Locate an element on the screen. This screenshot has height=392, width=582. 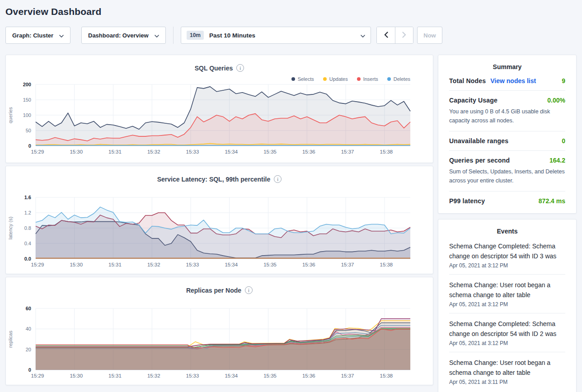
page-title: Overview Dashboard is located at coordinates (291, 12).